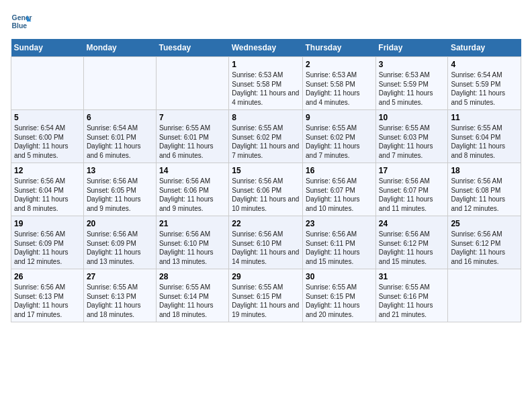  Describe the element at coordinates (484, 118) in the screenshot. I see `day-number: 11` at that location.